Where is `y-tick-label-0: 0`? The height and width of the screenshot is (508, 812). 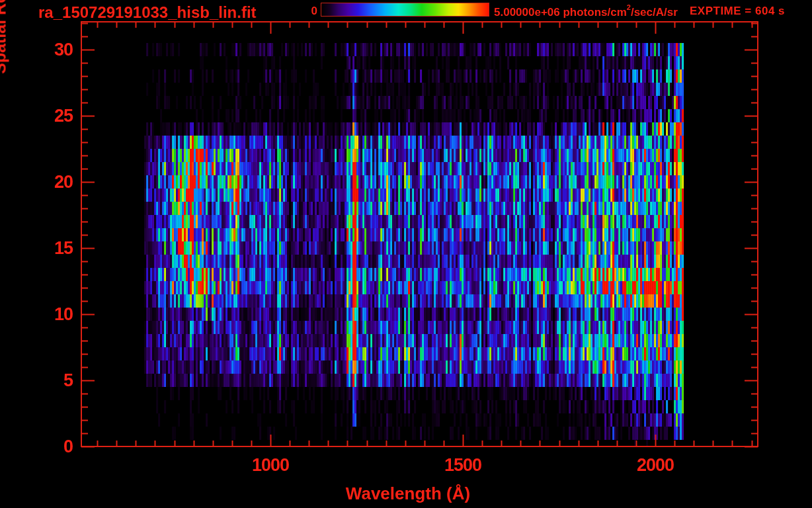 y-tick-label-0: 0 is located at coordinates (36, 446).